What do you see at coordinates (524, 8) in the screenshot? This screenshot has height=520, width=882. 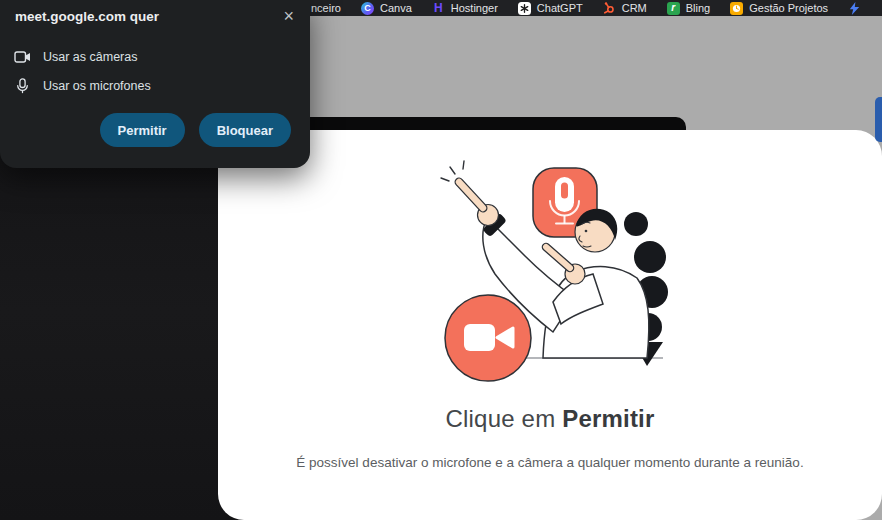 I see `chatgpt-icon` at bounding box center [524, 8].